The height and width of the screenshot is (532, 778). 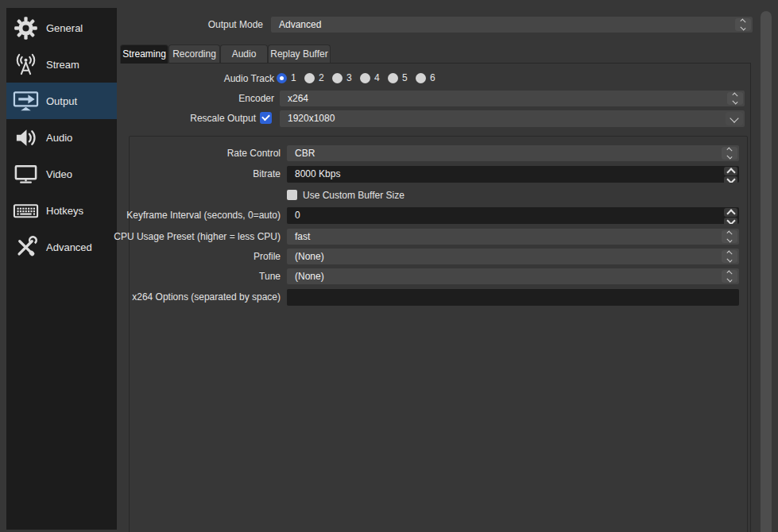 What do you see at coordinates (25, 102) in the screenshot?
I see `monitor-arrow-icon` at bounding box center [25, 102].